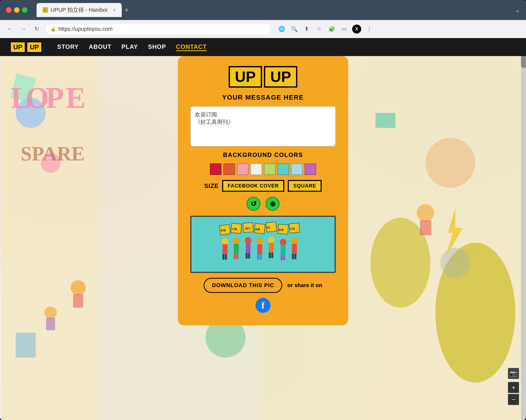  Describe the element at coordinates (229, 169) in the screenshot. I see `color-swatch-orange-red` at that location.